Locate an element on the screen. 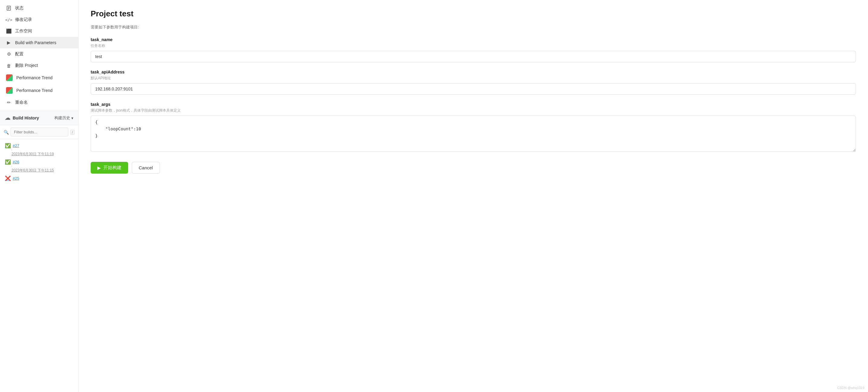 The height and width of the screenshot is (392, 868). sidebar-nav: 状态 </> 修改记录 ⬛ 工作空间 ▶ Build with Paramete… is located at coordinates (39, 55).